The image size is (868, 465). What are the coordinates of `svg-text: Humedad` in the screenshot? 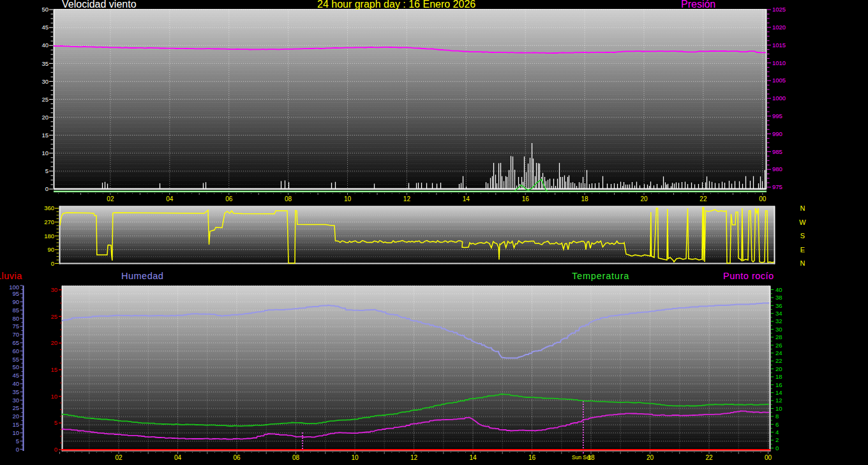 It's located at (142, 276).